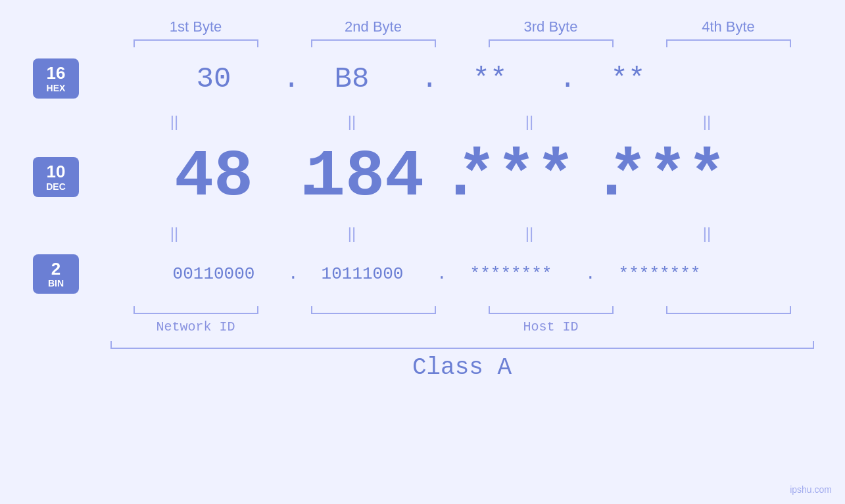 This screenshot has height=504, width=845. What do you see at coordinates (422, 43) in the screenshot?
I see `top-brackets-row` at bounding box center [422, 43].